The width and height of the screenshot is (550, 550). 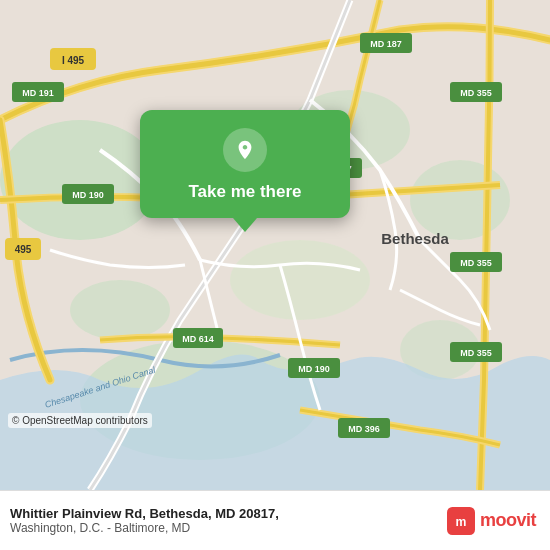 I want to click on address-line2: Washington, D.C. - Baltimore, MD, so click(x=144, y=528).